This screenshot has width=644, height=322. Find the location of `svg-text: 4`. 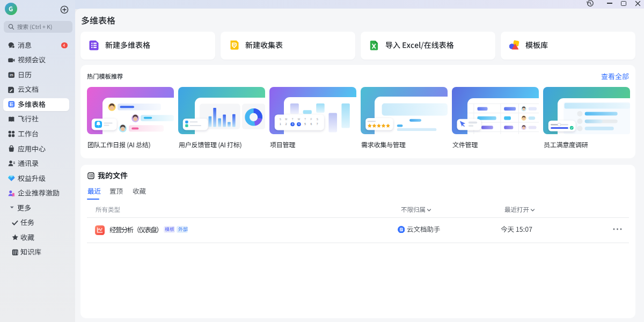

svg-text: 4 is located at coordinates (299, 125).